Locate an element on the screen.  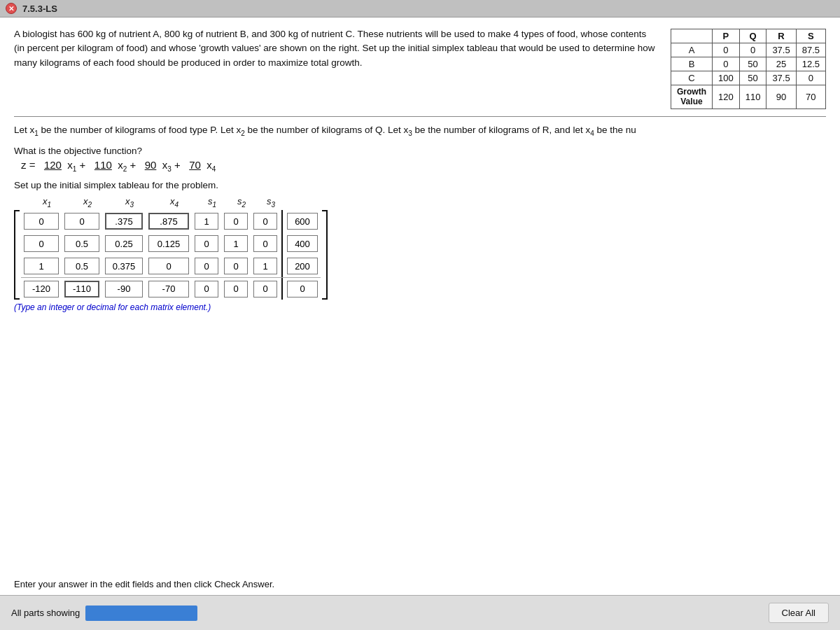
cell-r2-x1 is located at coordinates (41, 244).